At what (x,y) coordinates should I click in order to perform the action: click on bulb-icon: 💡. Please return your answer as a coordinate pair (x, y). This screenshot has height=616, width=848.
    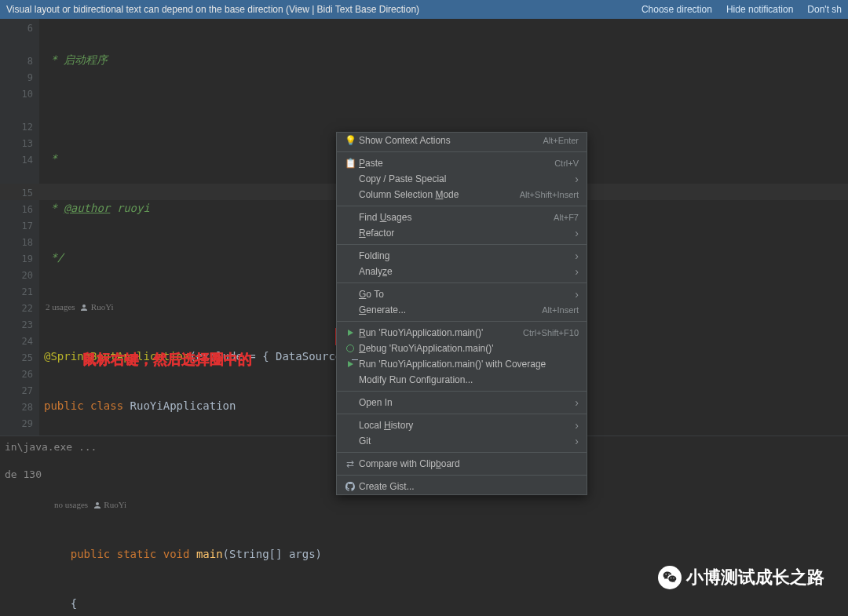
    Looking at the image, I should click on (350, 140).